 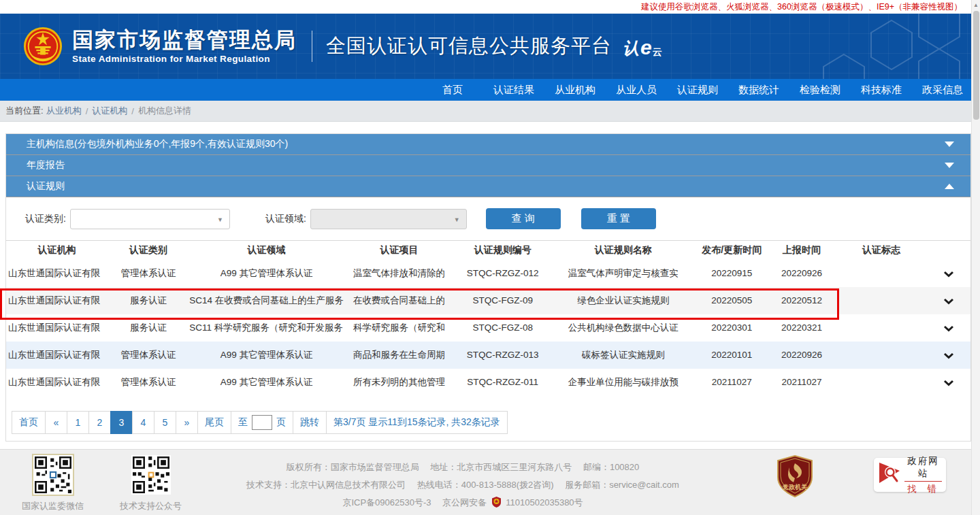 I want to click on cell-publish-date: 20220301, so click(x=732, y=328).